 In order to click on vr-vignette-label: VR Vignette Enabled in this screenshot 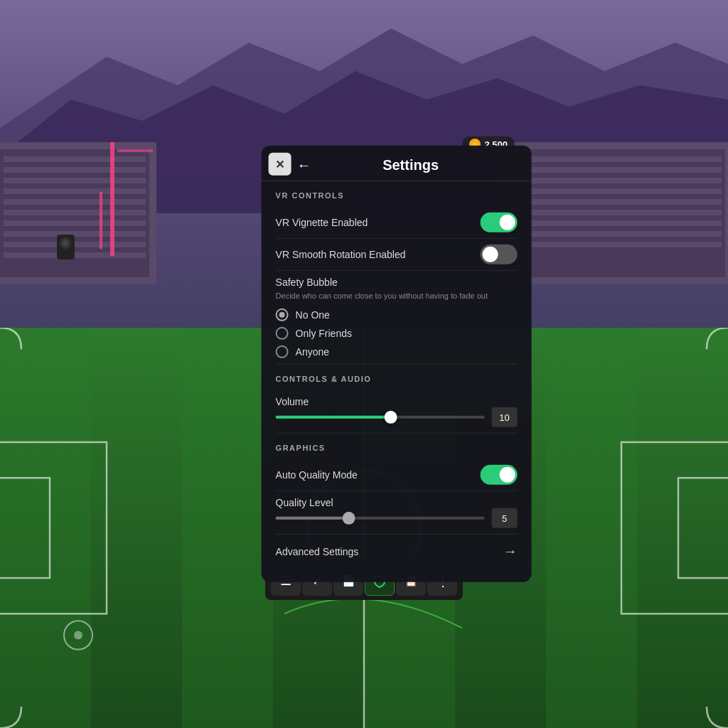, I will do `click(322, 223)`.